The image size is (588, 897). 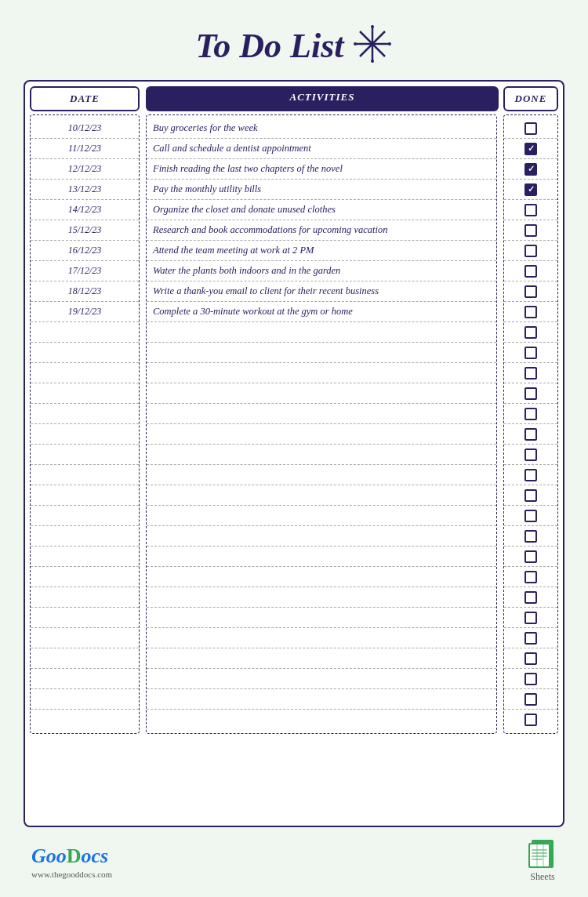 What do you see at coordinates (72, 856) in the screenshot?
I see `logo: GooDocs` at bounding box center [72, 856].